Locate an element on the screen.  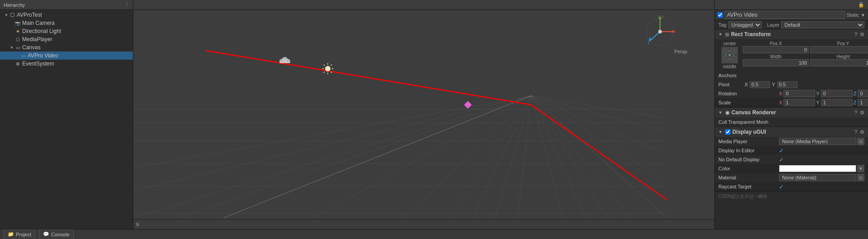
tree-item-eventsystem: ▶ ⚙ EventSystem is located at coordinates (66, 64).